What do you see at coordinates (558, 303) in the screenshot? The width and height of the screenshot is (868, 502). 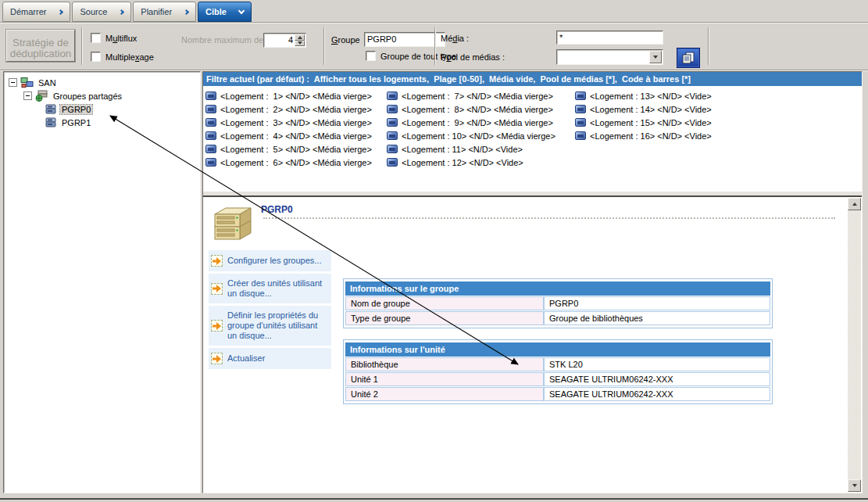 I see `group-info-table: Informations sur le groupe Nom de groupe…` at bounding box center [558, 303].